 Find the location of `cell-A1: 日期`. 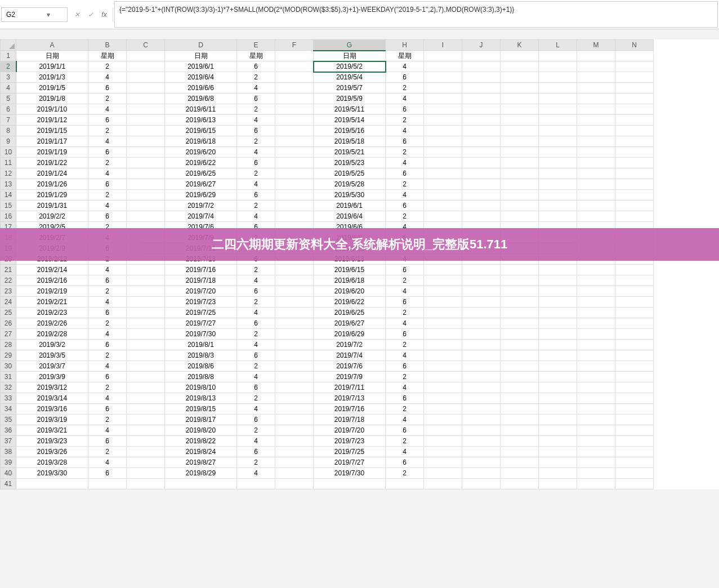

cell-A1: 日期 is located at coordinates (52, 56).